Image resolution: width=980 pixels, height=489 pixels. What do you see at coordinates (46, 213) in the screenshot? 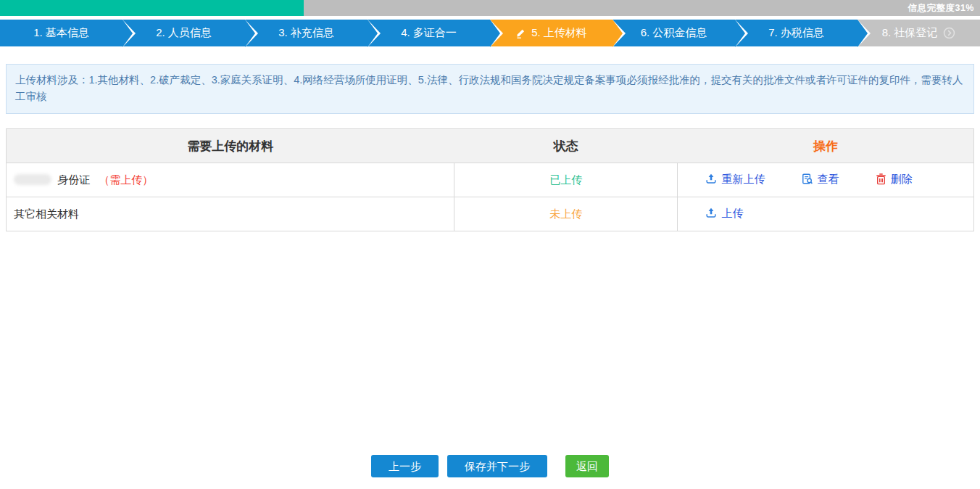
I see `material-name: 其它相关材料` at bounding box center [46, 213].